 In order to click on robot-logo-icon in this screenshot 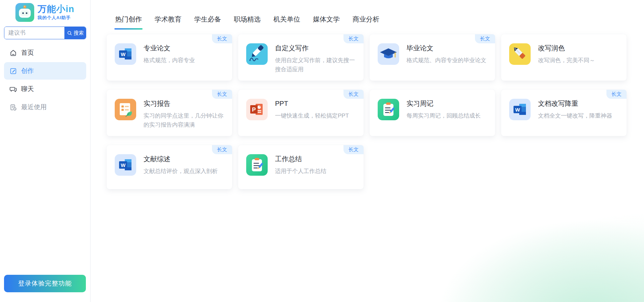, I will do `click(25, 12)`.